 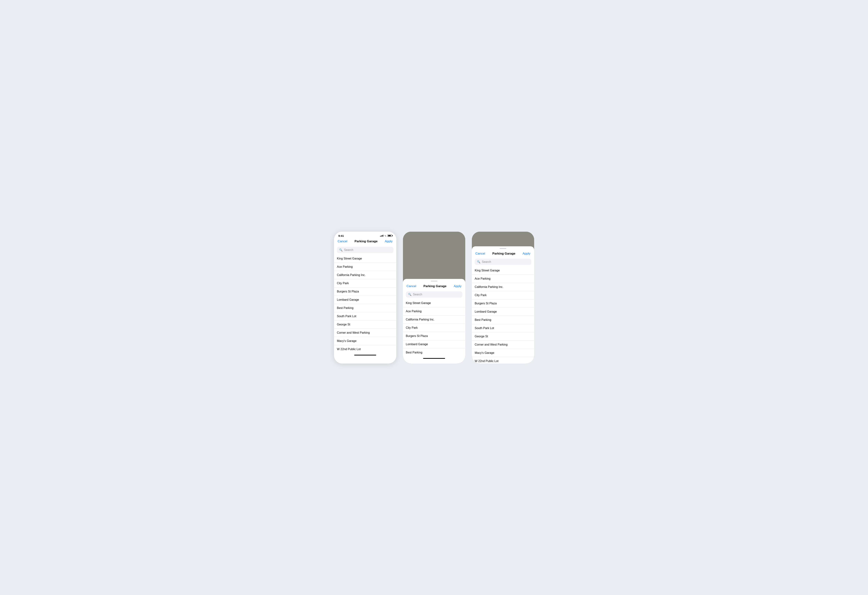 I want to click on screens-container: 9:41 ∿ Cancel Parking Garage Apply, so click(x=434, y=298).